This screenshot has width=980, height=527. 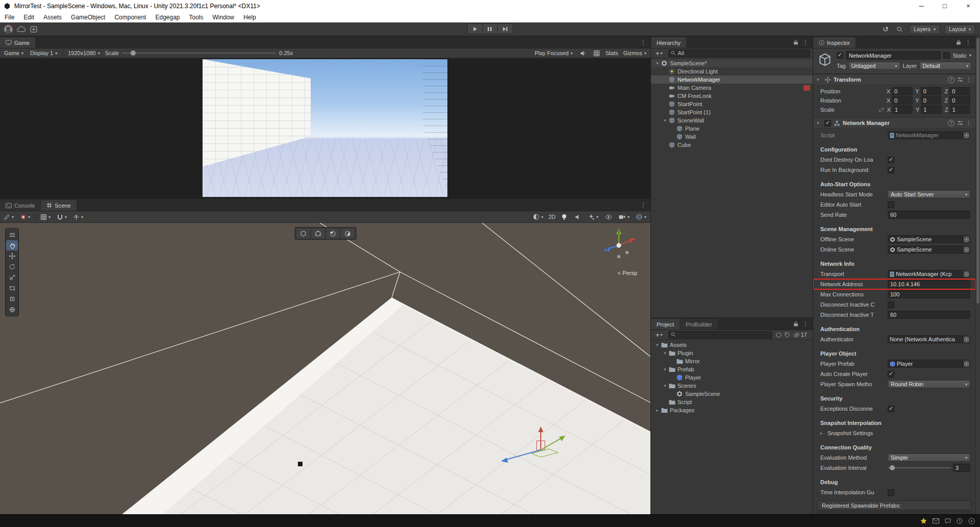 I want to click on scrollbar-thumb, so click(x=978, y=171).